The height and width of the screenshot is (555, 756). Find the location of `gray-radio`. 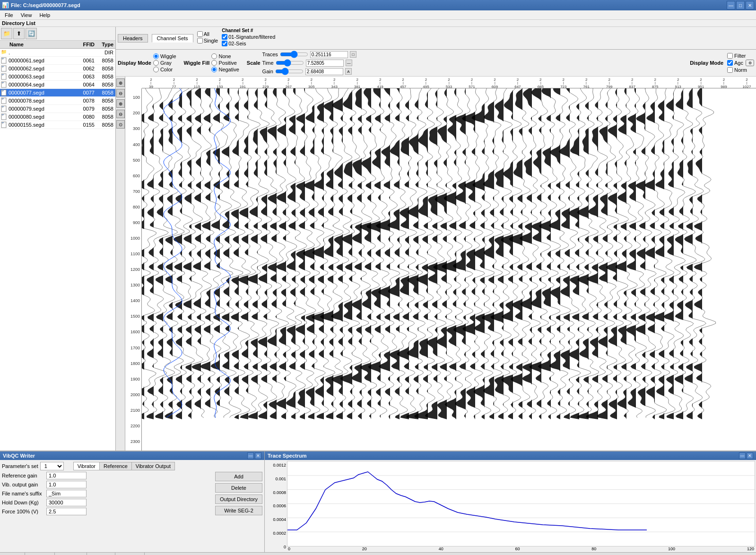

gray-radio is located at coordinates (156, 63).